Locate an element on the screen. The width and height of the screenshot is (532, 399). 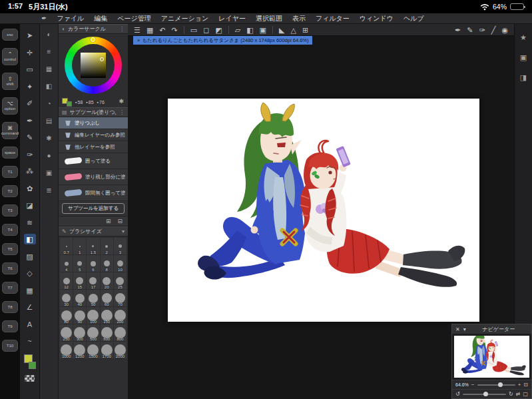
rotate-slider is located at coordinates (485, 394).